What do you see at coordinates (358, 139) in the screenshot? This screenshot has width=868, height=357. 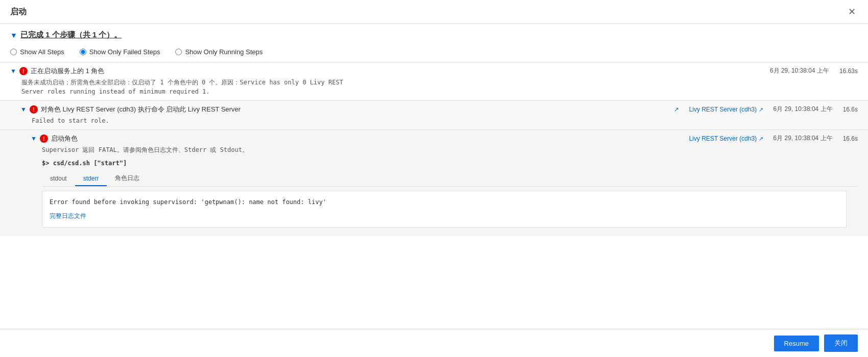 I see `step-header-left: ▼ ! 启动角色` at bounding box center [358, 139].